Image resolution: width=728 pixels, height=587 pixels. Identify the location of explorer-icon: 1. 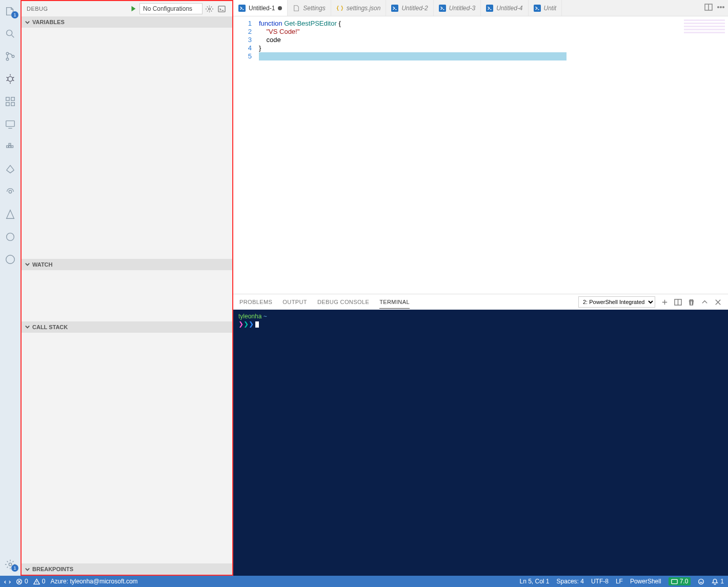
(10, 11).